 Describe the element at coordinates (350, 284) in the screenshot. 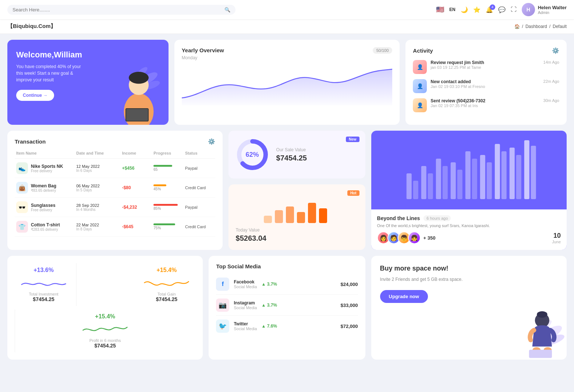

I see `facebook-amount: $24,000` at that location.